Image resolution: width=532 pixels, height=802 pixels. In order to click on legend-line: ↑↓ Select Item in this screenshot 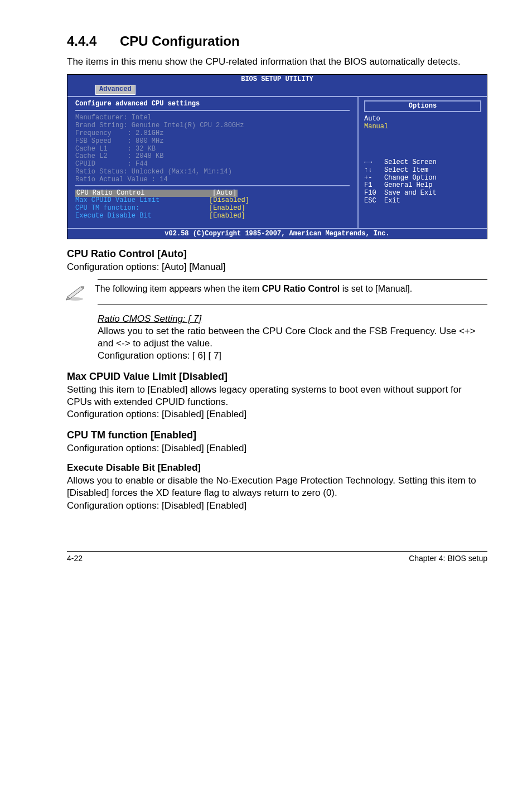, I will do `click(396, 170)`.